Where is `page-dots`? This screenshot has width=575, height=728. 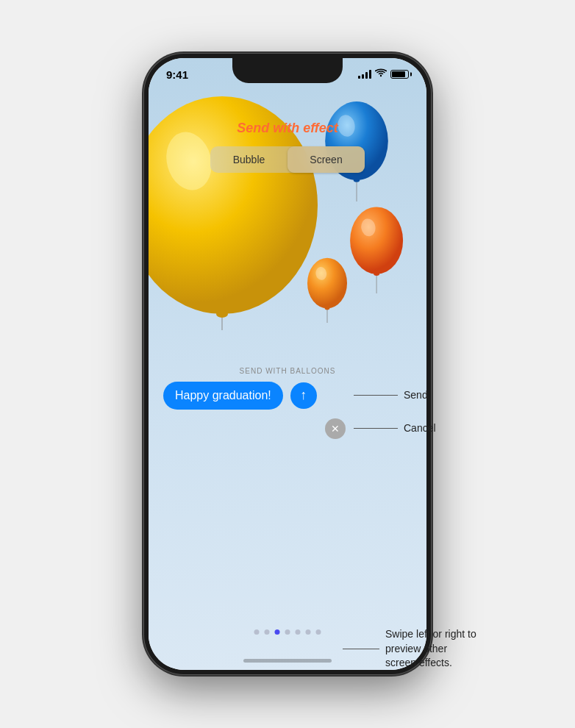 page-dots is located at coordinates (288, 632).